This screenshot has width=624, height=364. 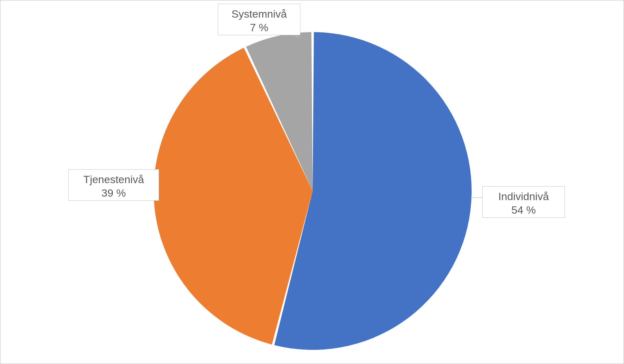 I want to click on data-label-category: Tjenestenivå, so click(x=114, y=179).